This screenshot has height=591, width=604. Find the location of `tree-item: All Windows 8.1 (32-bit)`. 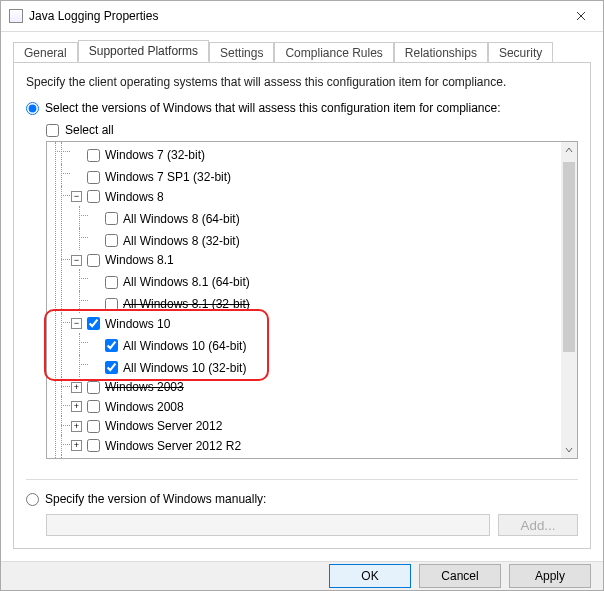

tree-item: All Windows 8.1 (32-bit) is located at coordinates (316, 302).